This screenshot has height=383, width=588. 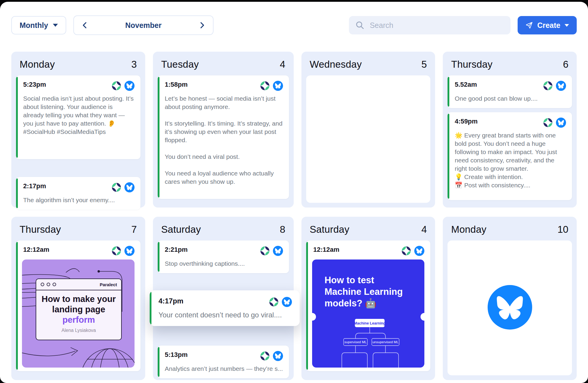 What do you see at coordinates (223, 369) in the screenshot?
I see `post-text: Analytics aren’t just numbers — they’re …` at bounding box center [223, 369].